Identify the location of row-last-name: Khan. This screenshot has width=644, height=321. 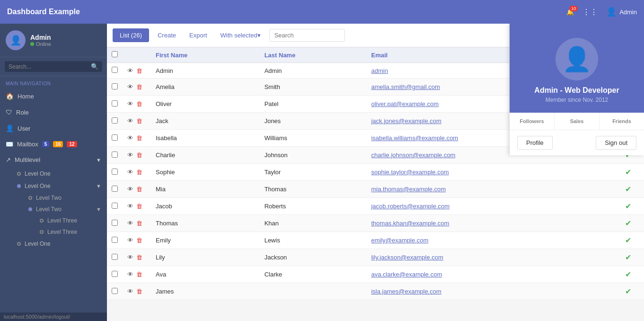
(313, 223).